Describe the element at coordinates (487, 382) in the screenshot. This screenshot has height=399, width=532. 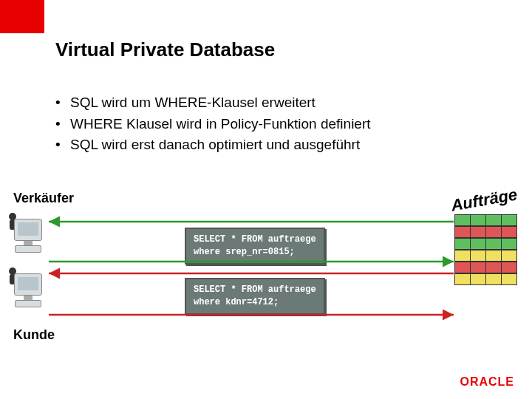
I see `oracle-logo: ORACLE` at that location.